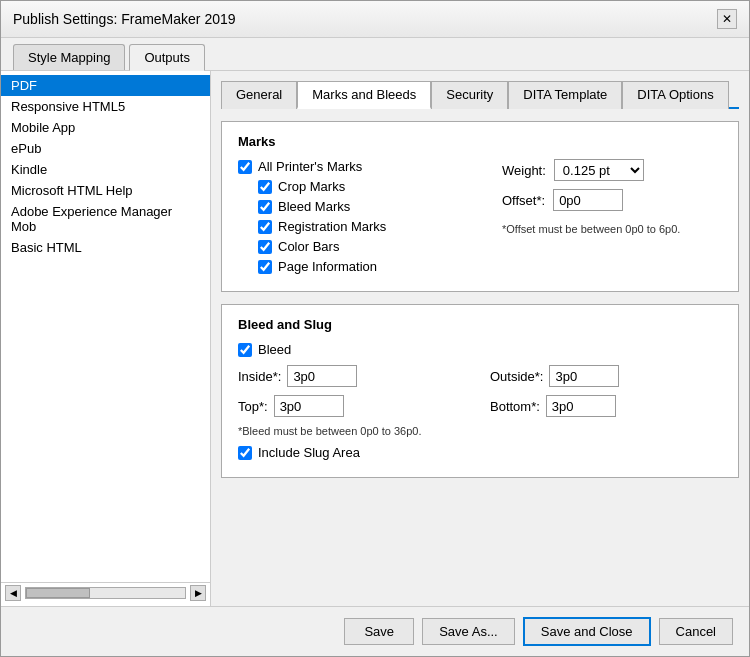 The image size is (750, 657). I want to click on outside-input, so click(584, 376).